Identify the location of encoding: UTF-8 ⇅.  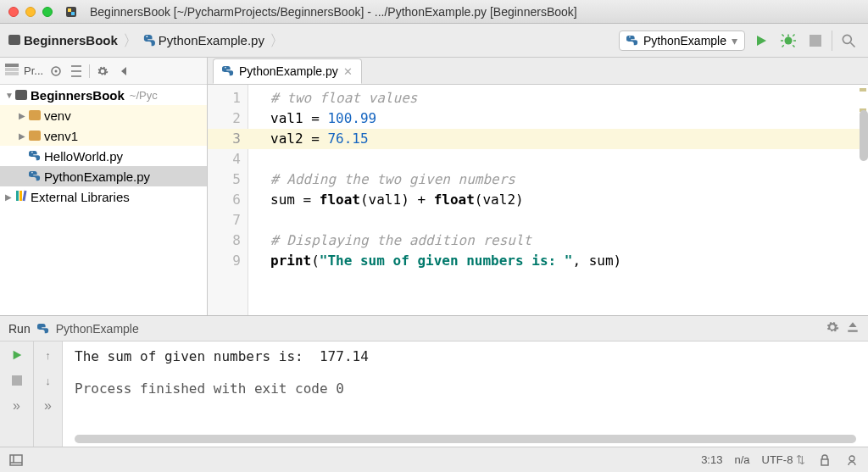
(783, 459).